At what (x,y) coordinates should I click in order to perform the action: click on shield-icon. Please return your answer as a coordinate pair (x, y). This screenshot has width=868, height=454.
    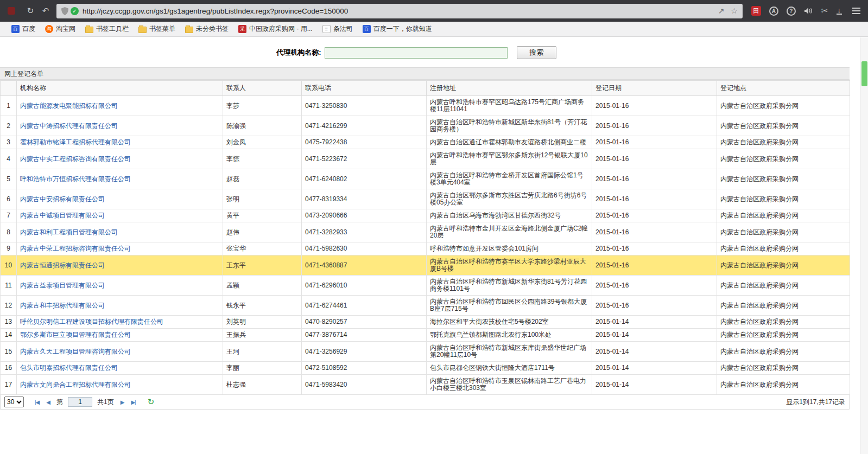
    Looking at the image, I should click on (65, 11).